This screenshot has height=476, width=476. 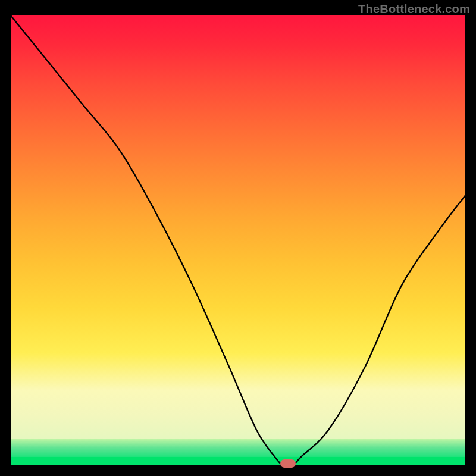 What do you see at coordinates (288, 464) in the screenshot?
I see `minimum-marker` at bounding box center [288, 464].